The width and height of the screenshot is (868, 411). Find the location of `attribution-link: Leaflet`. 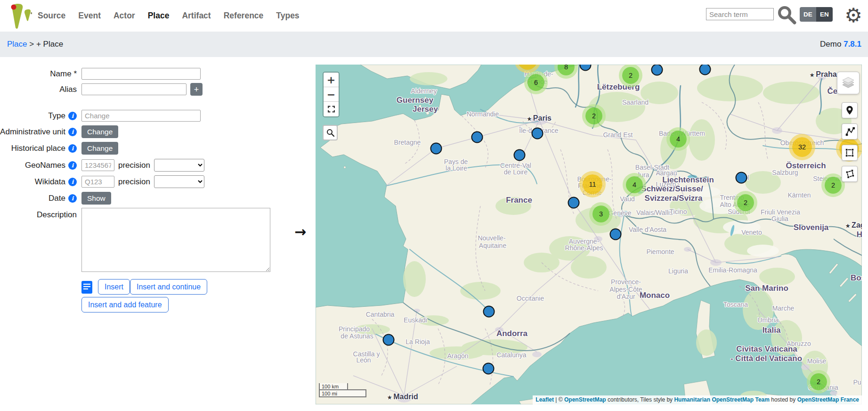

attribution-link: Leaflet is located at coordinates (544, 400).